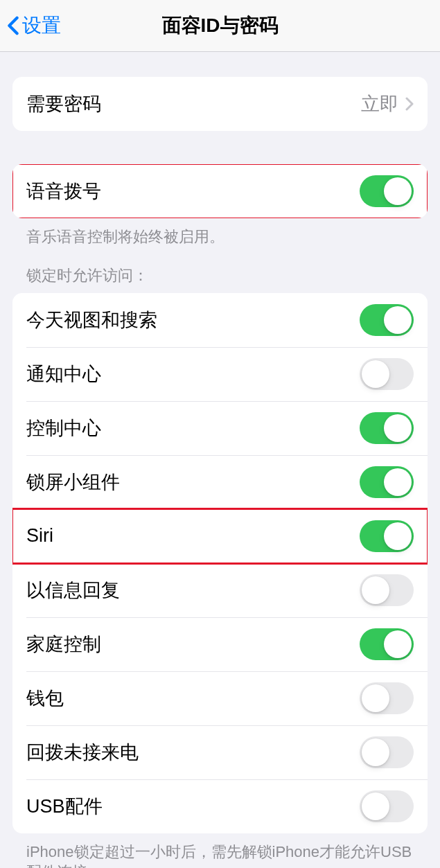 This screenshot has height=868, width=440. What do you see at coordinates (387, 191) in the screenshot?
I see `toggle-voice-dial` at bounding box center [387, 191].